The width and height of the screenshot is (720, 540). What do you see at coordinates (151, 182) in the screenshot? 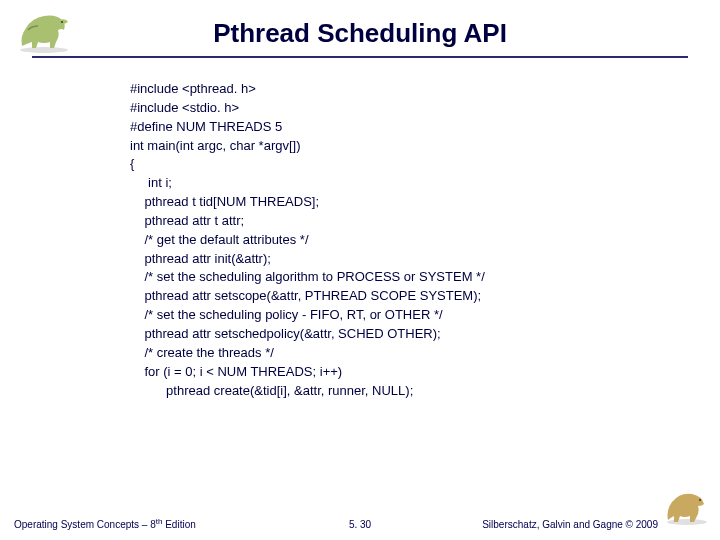
I see `code-line: int i;` at bounding box center [151, 182].